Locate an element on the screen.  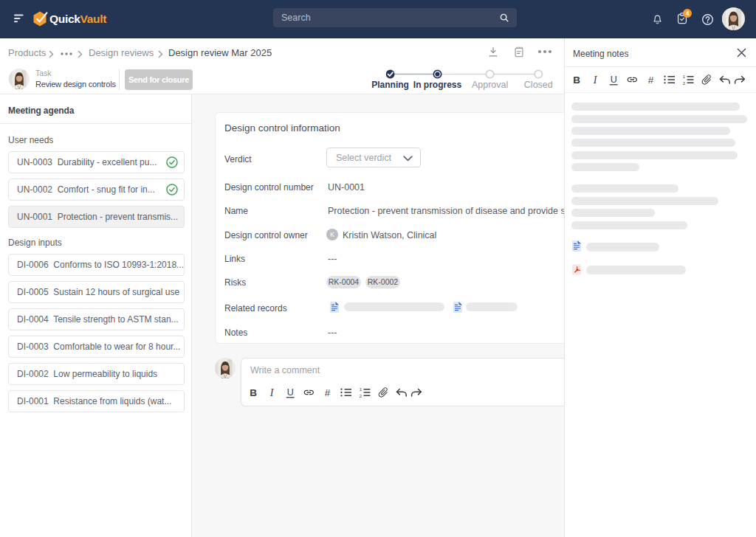
svg-text: Closed is located at coordinates (539, 85).